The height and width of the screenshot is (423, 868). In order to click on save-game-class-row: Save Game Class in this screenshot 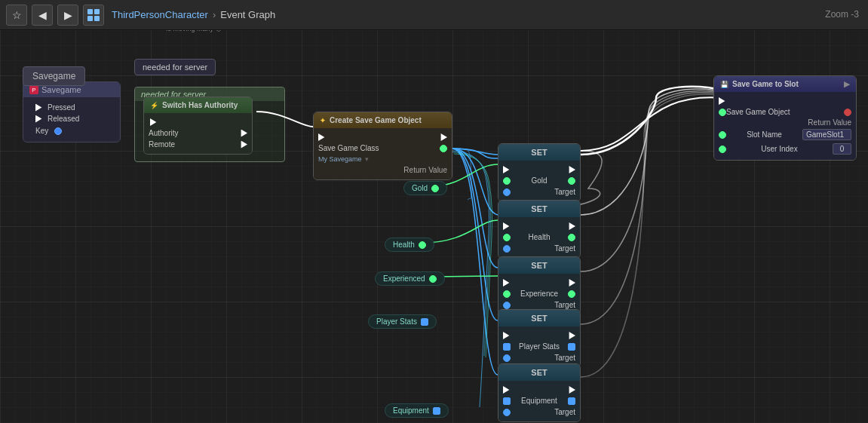, I will do `click(383, 148)`.